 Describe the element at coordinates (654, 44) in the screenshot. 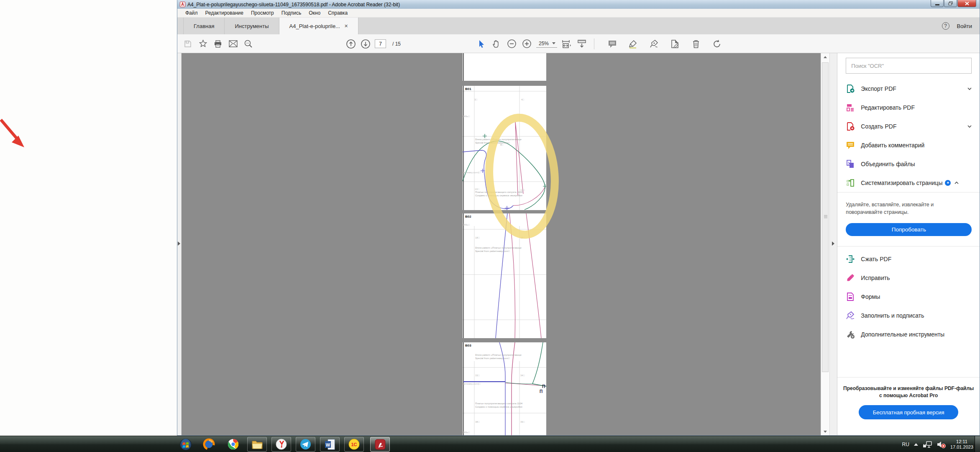

I see `fill-sign-button` at that location.